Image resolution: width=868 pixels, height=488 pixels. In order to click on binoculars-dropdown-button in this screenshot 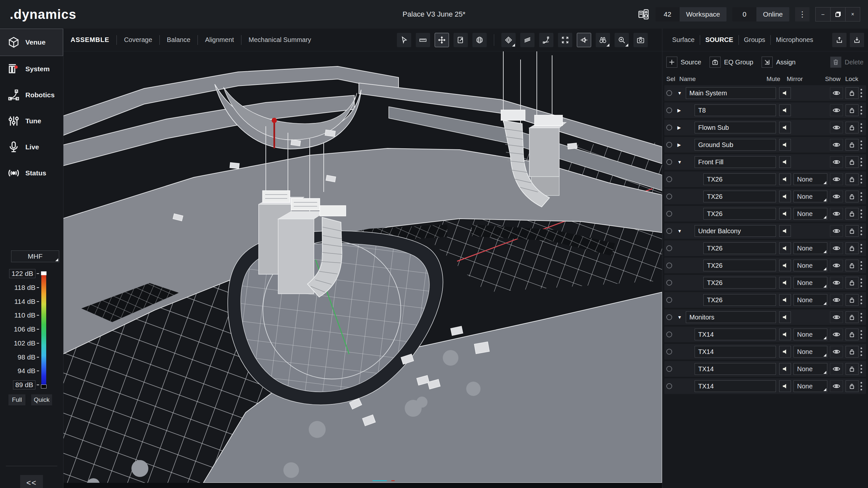, I will do `click(603, 40)`.